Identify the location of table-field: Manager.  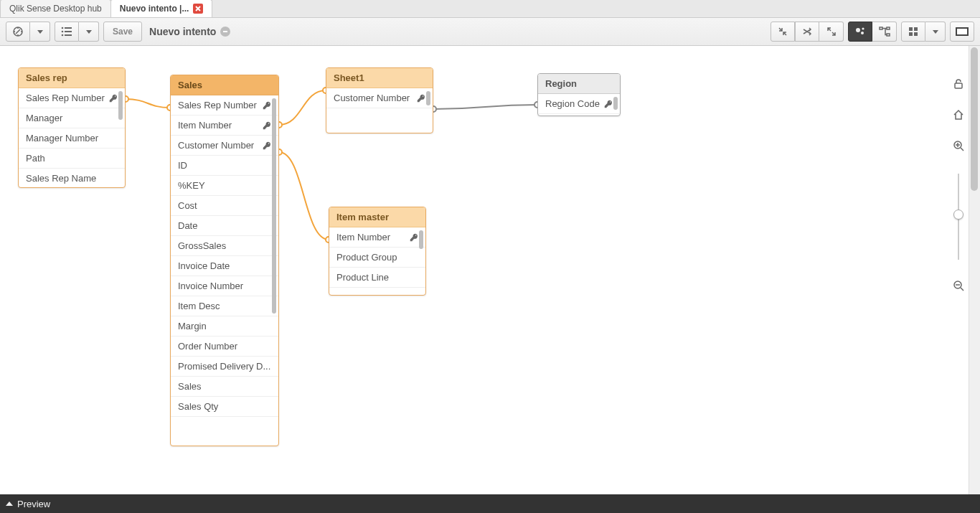
(72, 118).